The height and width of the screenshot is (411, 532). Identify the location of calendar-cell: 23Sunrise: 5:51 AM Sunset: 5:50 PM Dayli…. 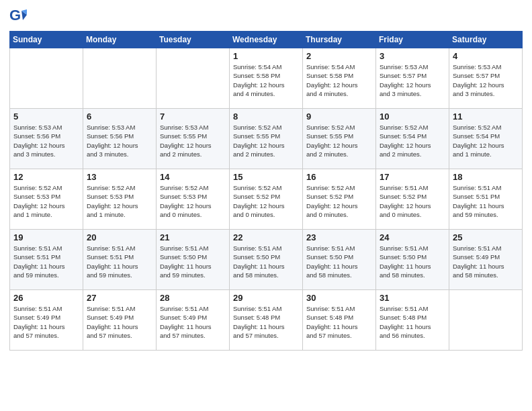
(340, 260).